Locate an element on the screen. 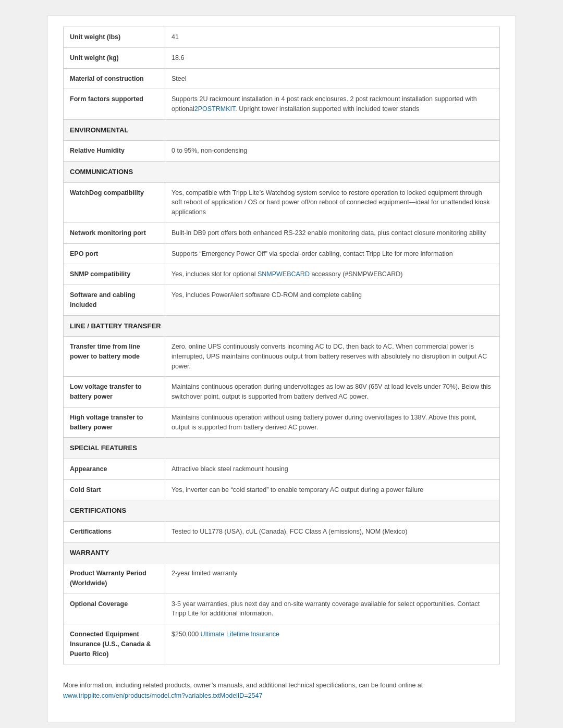 This screenshot has height=728, width=563. footer-intro: More information, including related prod… is located at coordinates (243, 685).